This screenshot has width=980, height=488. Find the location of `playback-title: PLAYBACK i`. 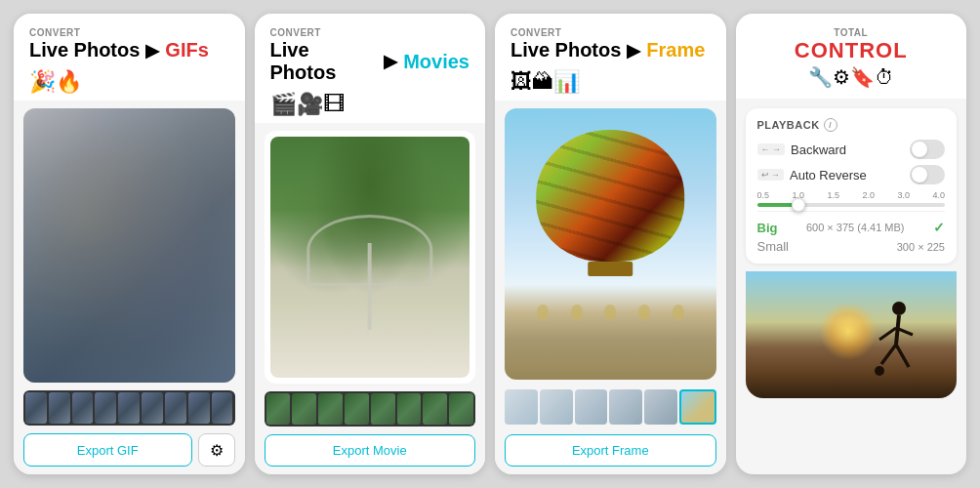

playback-title: PLAYBACK i is located at coordinates (851, 125).